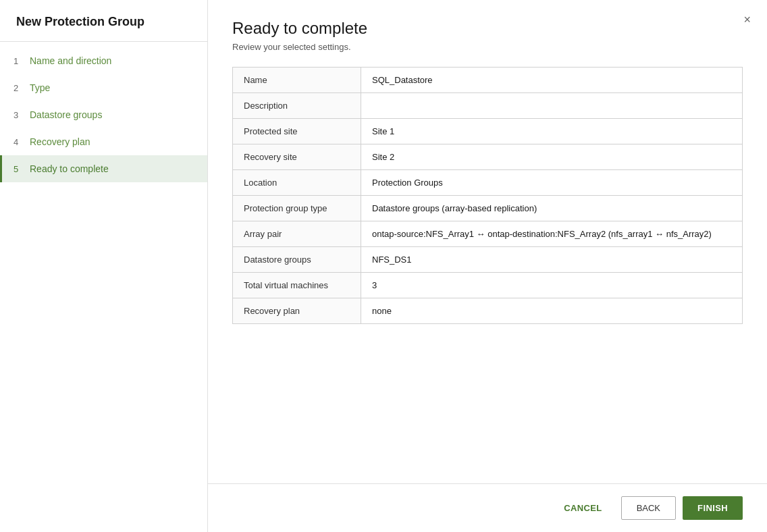 The image size is (767, 532). What do you see at coordinates (487, 132) in the screenshot?
I see `table-row: Protected site Site 1` at bounding box center [487, 132].